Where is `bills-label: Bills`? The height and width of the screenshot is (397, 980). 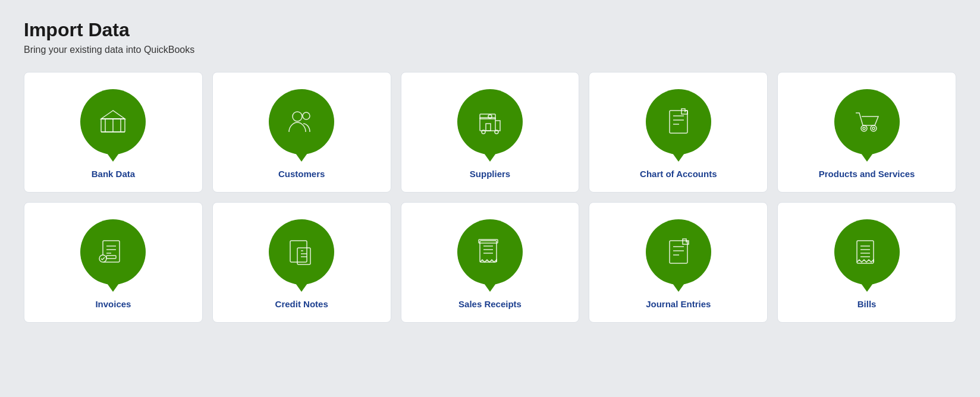
bills-label: Bills is located at coordinates (867, 304).